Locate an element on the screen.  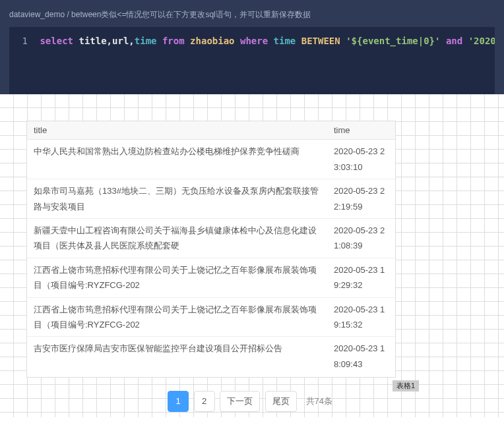
cell-time: 2020-05-23 22:19:59 is located at coordinates (362, 199).